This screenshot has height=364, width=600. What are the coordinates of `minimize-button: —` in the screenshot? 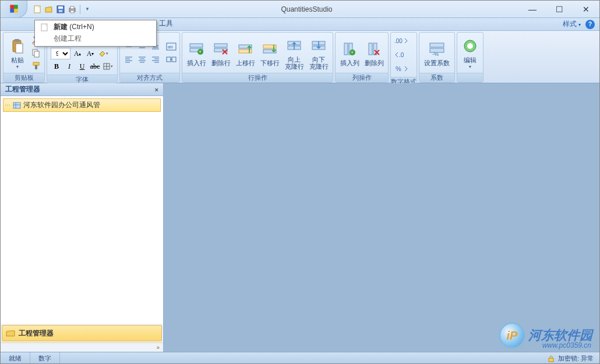 It's located at (532, 9).